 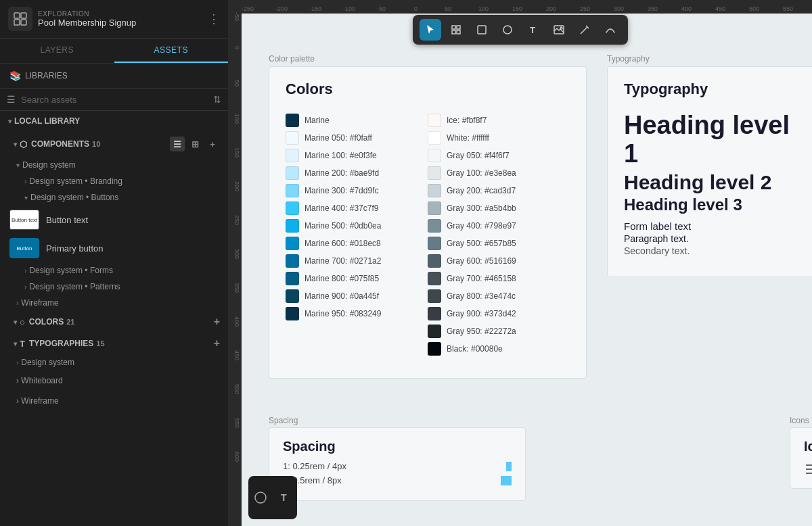 I want to click on local-library-chevron: ▾, so click(x=9, y=122).